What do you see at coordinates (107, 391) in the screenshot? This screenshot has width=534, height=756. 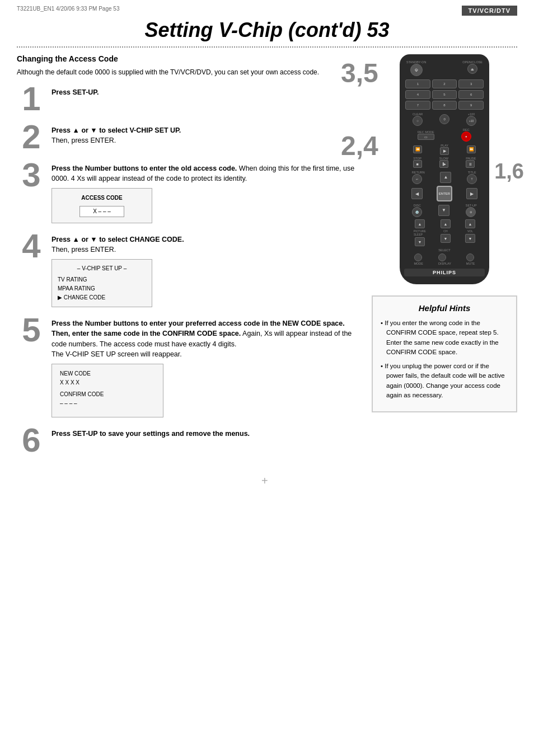 I see `osd-new-code-box: NEW CODE X X X X CONFIRM CODE – – – –` at bounding box center [107, 391].